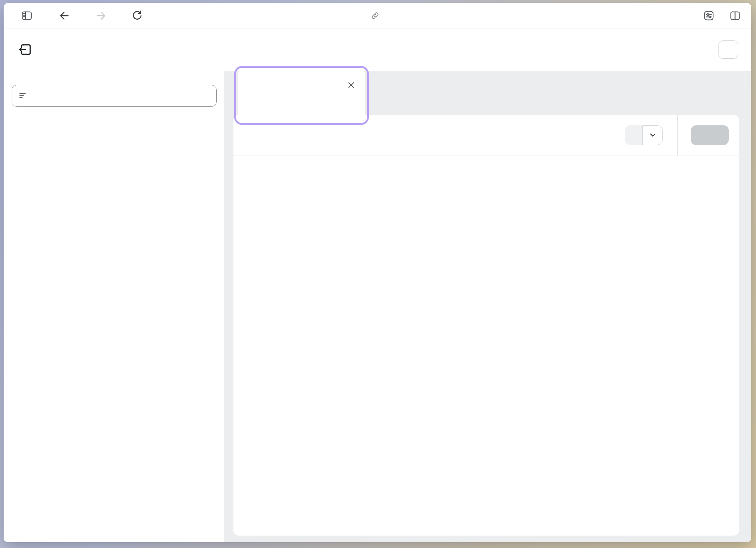 The width and height of the screenshot is (756, 548). I want to click on address-bar, so click(378, 16).